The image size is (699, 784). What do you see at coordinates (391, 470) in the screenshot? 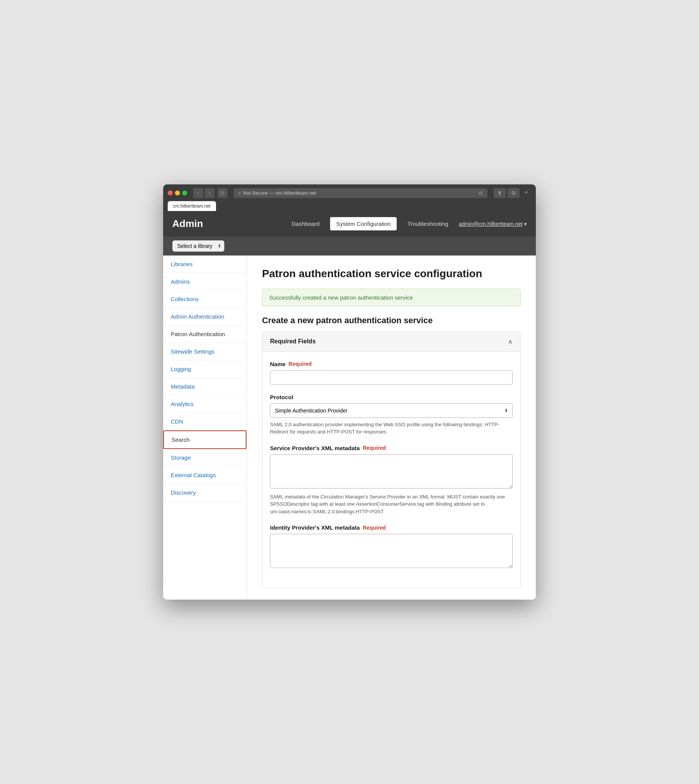
I see `panel-body: Name Required Protocol Simple Authentica…` at bounding box center [391, 470].